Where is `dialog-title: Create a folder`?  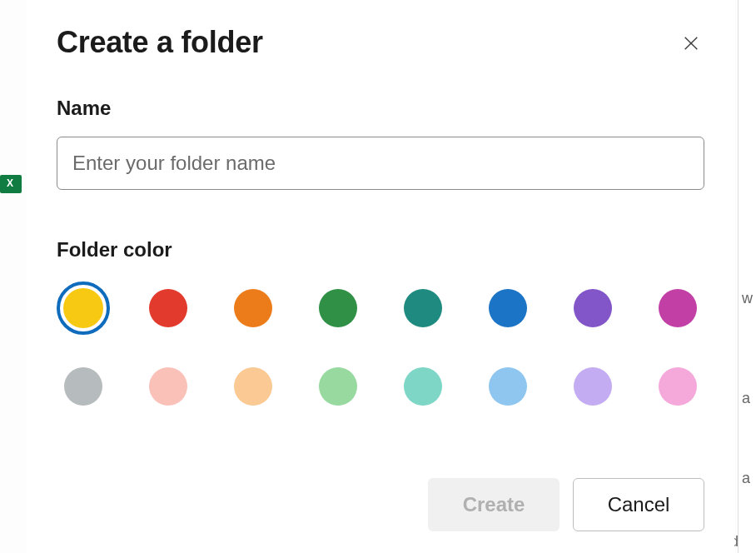
dialog-title: Create a folder is located at coordinates (160, 42).